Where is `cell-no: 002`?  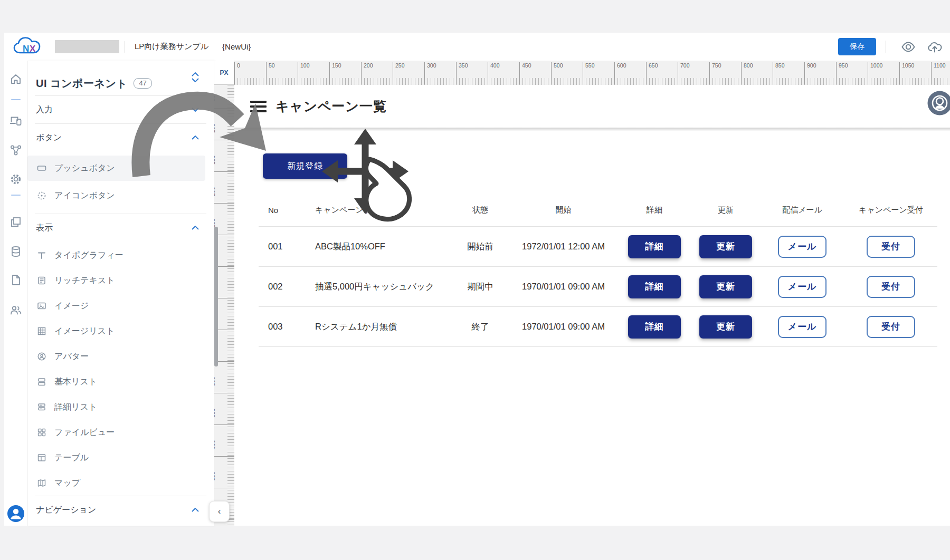
cell-no: 002 is located at coordinates (280, 287).